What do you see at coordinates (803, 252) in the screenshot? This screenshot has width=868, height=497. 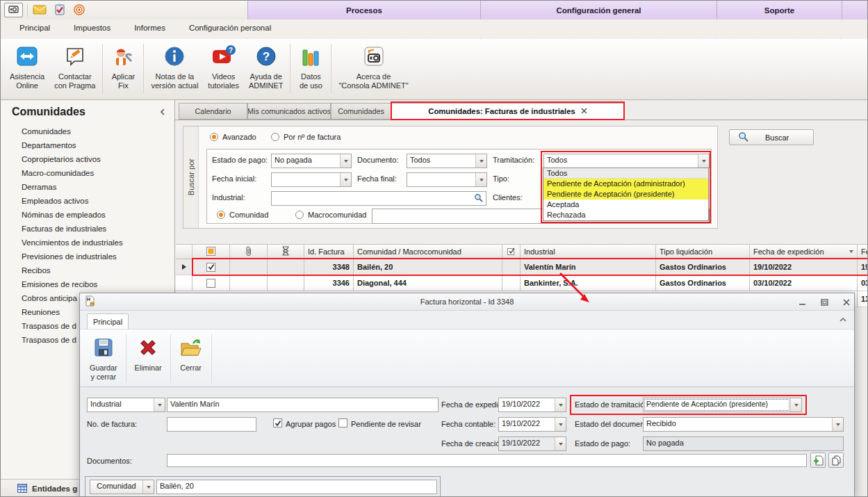 I see `grid-header-fecha-expedicion: Fecha de expedición` at bounding box center [803, 252].